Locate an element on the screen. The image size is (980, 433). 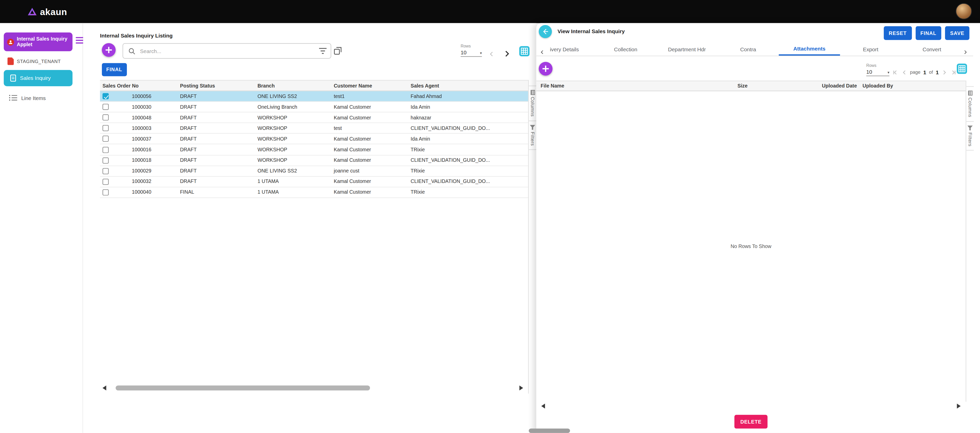
of-label: of is located at coordinates (931, 72).